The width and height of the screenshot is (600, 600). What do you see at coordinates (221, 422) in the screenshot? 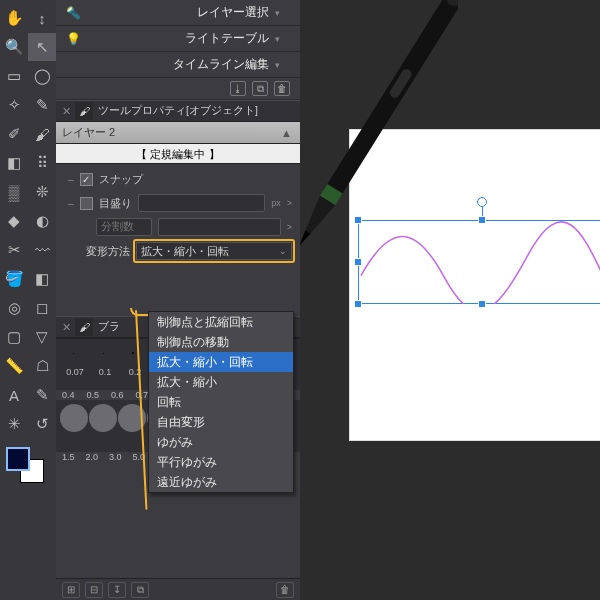
I see `transform-option: 自由変形` at bounding box center [221, 422].